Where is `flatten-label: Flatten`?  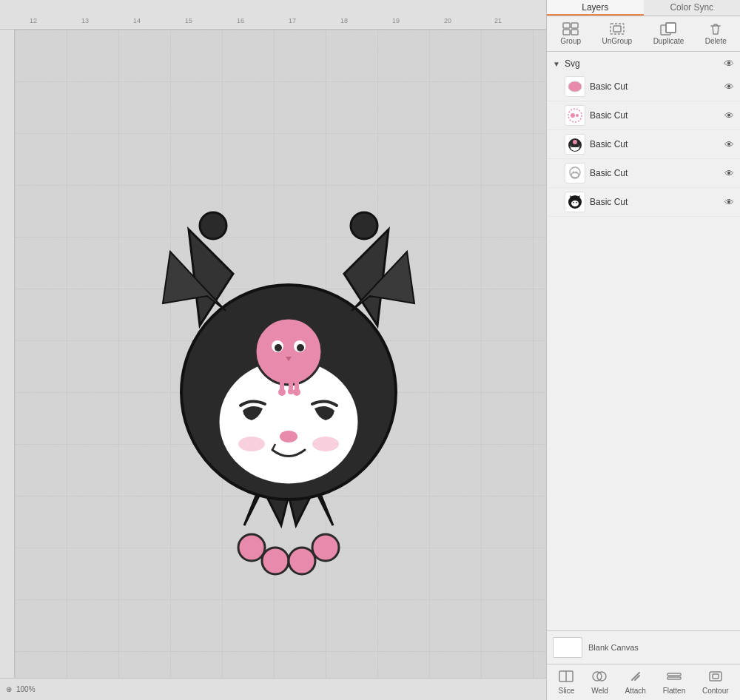
flatten-label: Flatten is located at coordinates (675, 691).